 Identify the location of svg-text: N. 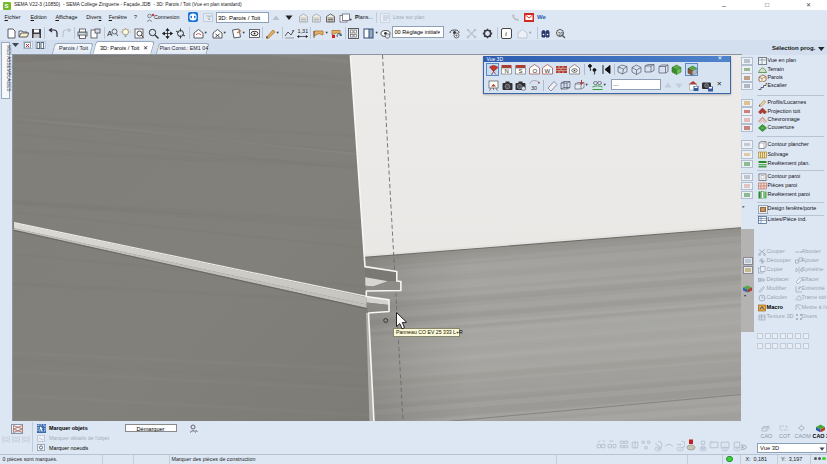
(507, 71).